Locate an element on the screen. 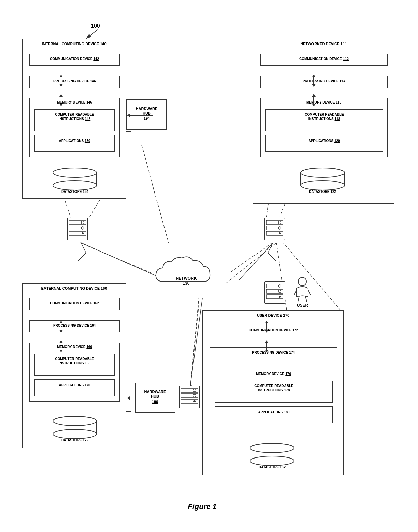 This screenshot has width=418, height=532. memory-device-166: MEMORY DEVICE 166 COMPUTER READABLEINSTR… is located at coordinates (74, 372).